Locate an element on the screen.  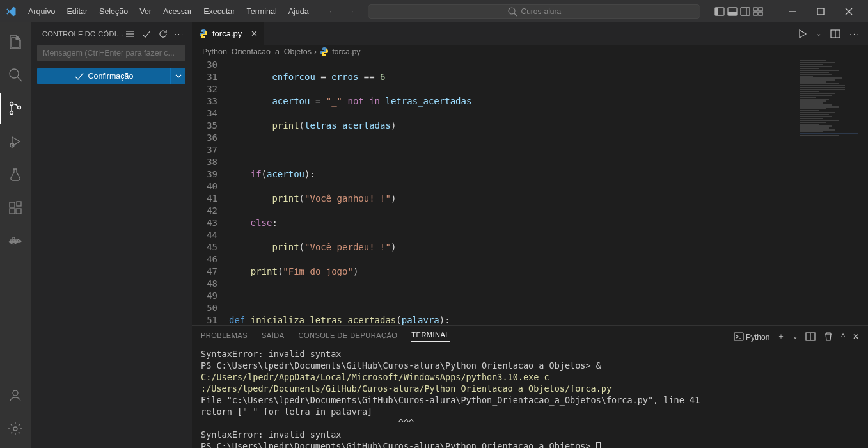
menu-acessar: Acessar is located at coordinates (178, 12).